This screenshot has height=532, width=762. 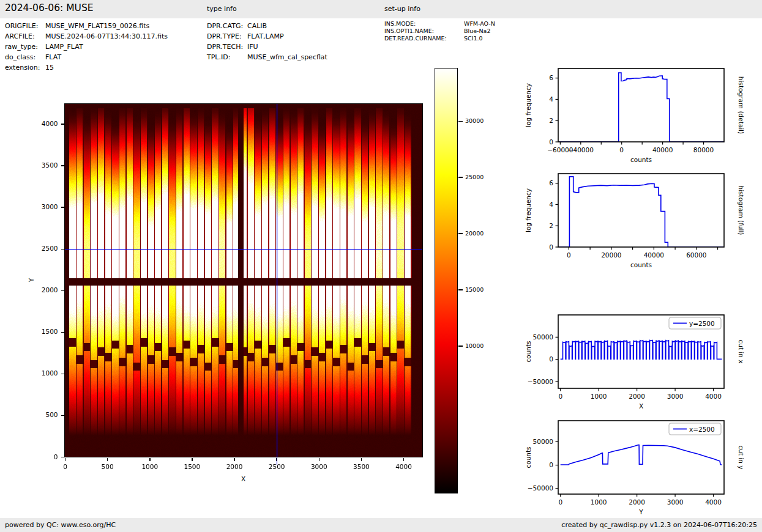 What do you see at coordinates (641, 360) in the screenshot?
I see `cut-in-x-plot: 01000200030004000−50000050000Xcountscut …` at bounding box center [641, 360].